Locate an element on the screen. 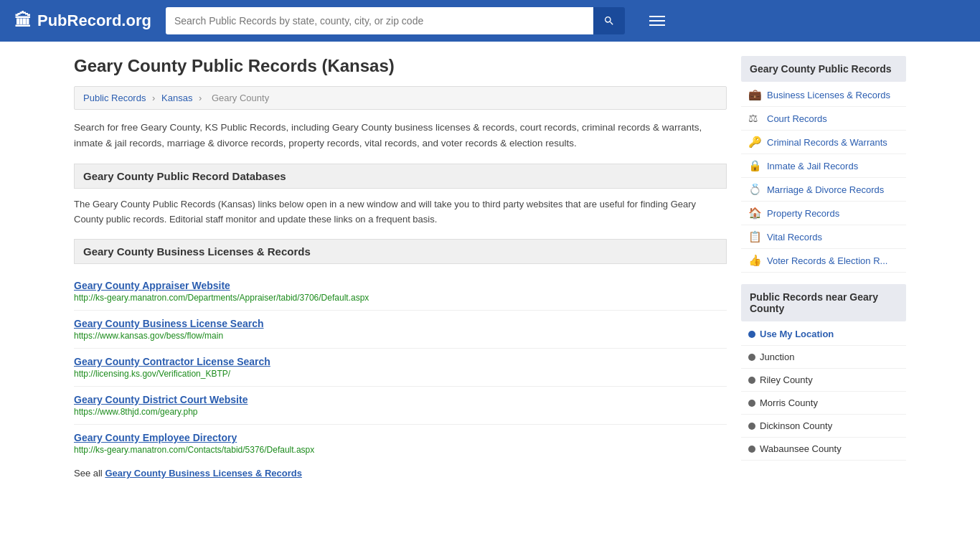  nearby-item-label: Wabaunsee County is located at coordinates (801, 449).